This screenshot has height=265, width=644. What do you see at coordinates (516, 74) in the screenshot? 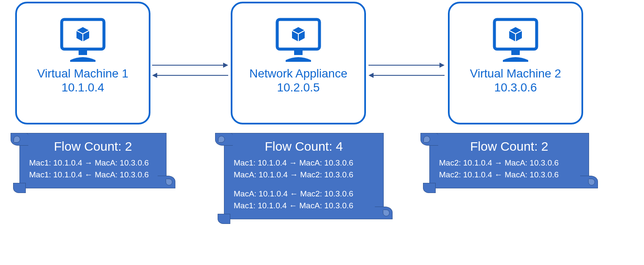
I see `node-vm2-title: Virtual Machine 2` at bounding box center [516, 74].